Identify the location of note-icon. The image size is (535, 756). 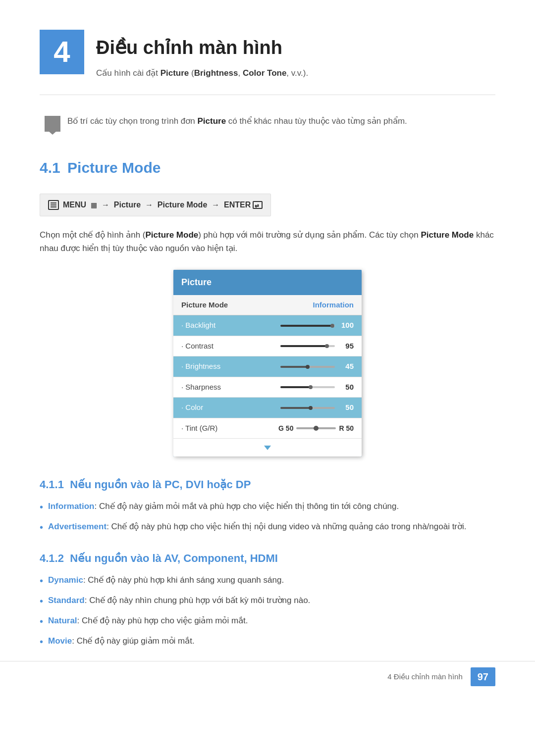
(53, 124).